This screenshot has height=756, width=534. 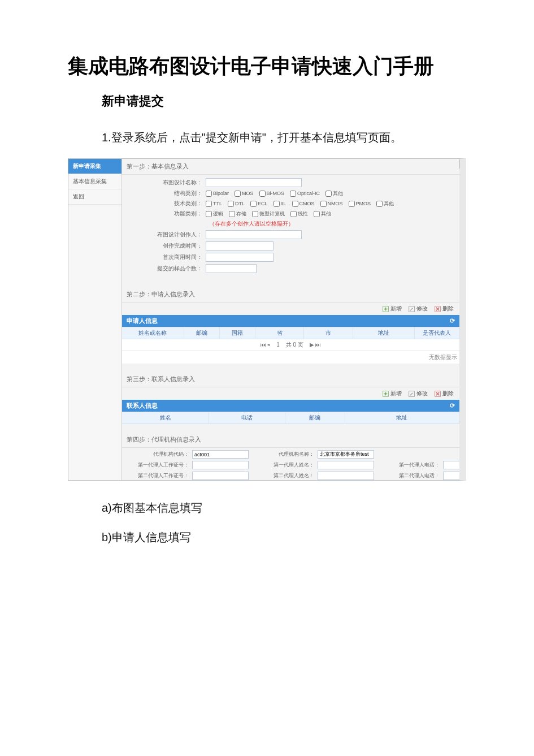 I want to click on tech-label: 技术类别：, so click(x=166, y=204).